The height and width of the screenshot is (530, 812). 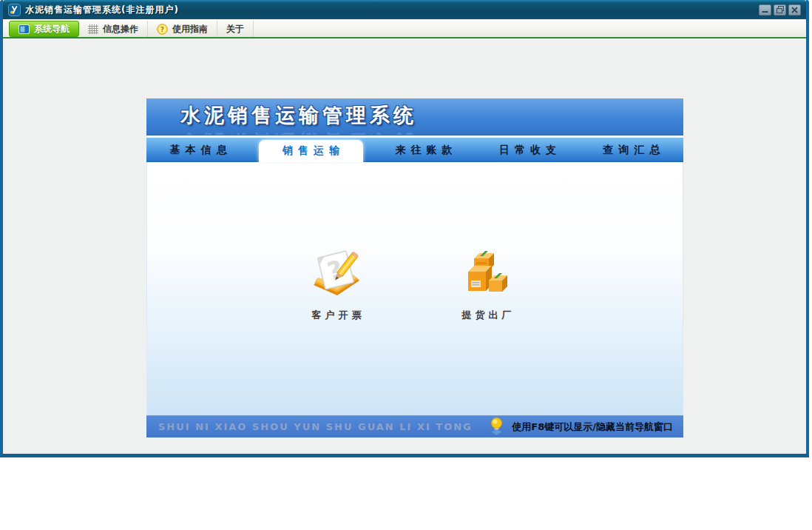 I want to click on window-controls, so click(x=779, y=10).